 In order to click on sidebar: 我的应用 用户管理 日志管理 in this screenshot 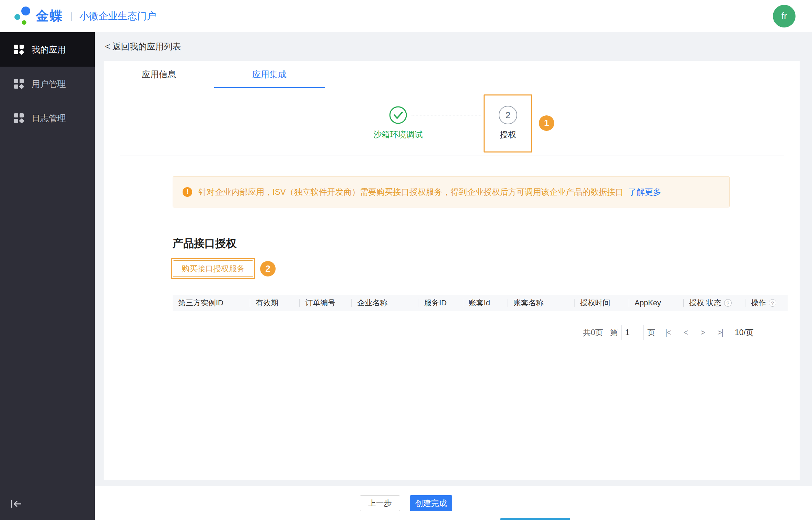, I will do `click(47, 276)`.